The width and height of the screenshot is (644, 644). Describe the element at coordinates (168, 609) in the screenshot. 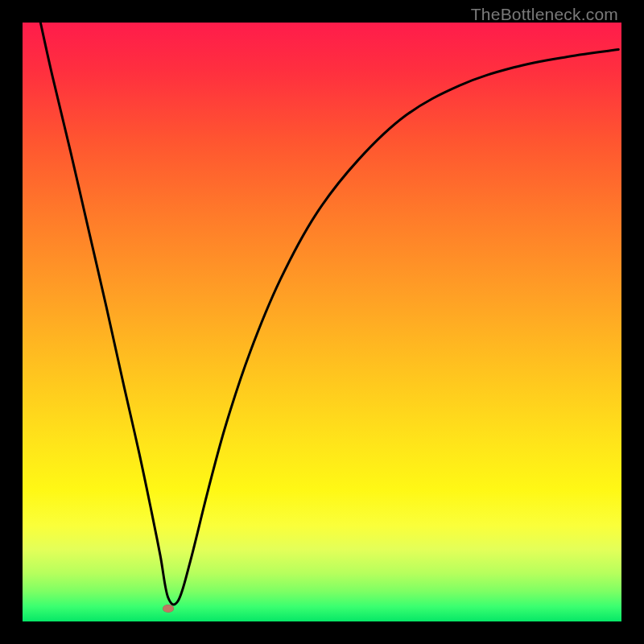

I see `minimum-point-marker` at that location.